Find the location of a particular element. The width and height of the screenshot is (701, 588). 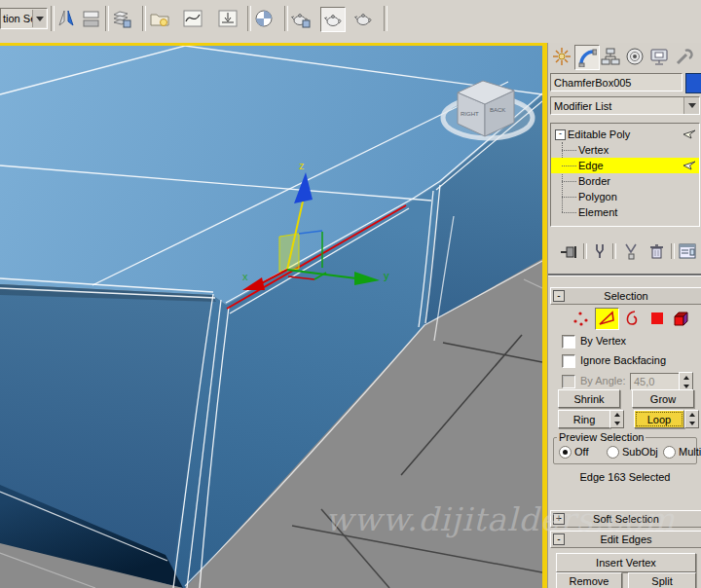

rendered-frame-window-icon is located at coordinates (333, 19).